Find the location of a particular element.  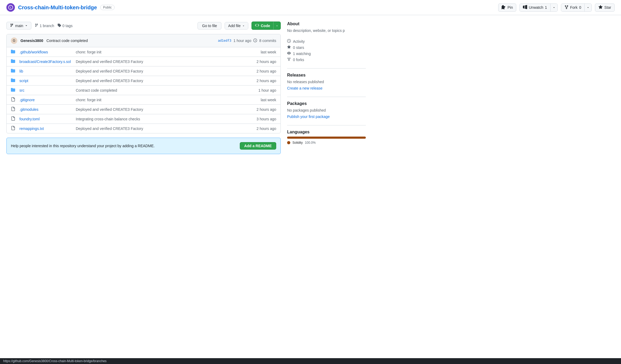

star-stat-icon is located at coordinates (289, 47).